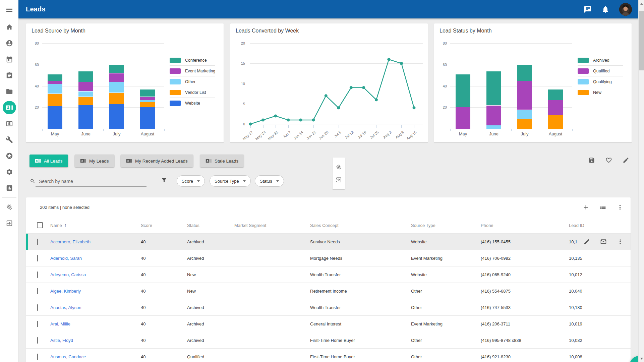  What do you see at coordinates (191, 181) in the screenshot?
I see `score-filter-dropdown: Score` at bounding box center [191, 181].